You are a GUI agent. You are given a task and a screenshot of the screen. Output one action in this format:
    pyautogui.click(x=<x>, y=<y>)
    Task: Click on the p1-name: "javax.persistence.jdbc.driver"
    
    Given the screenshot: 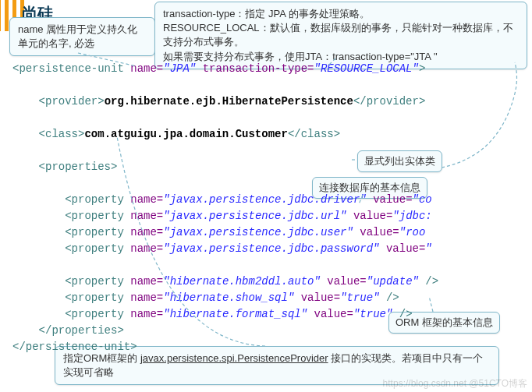 What is the action you would take?
    pyautogui.click(x=264, y=200)
    